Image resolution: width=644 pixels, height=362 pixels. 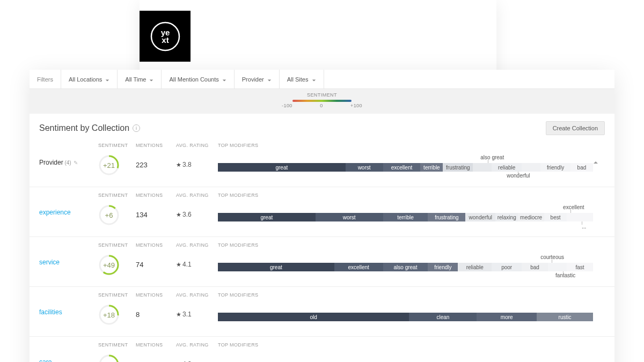 I want to click on modifier-segment: fast, so click(x=580, y=267).